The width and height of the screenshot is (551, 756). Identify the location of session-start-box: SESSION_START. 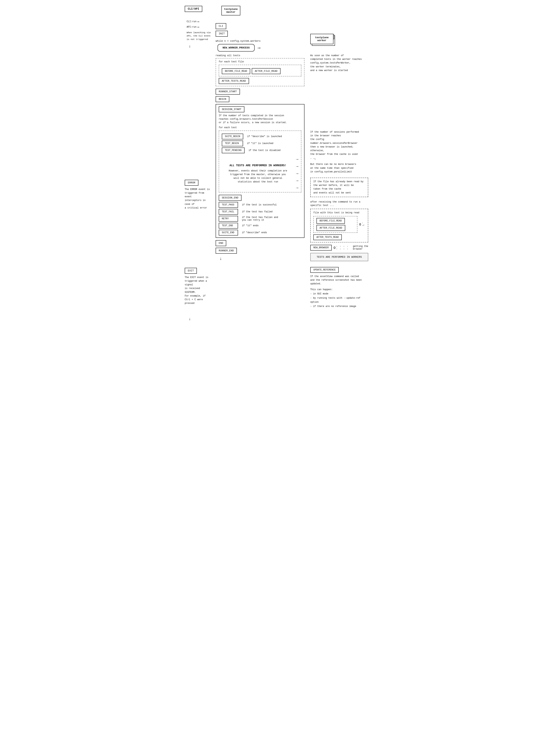
(231, 109).